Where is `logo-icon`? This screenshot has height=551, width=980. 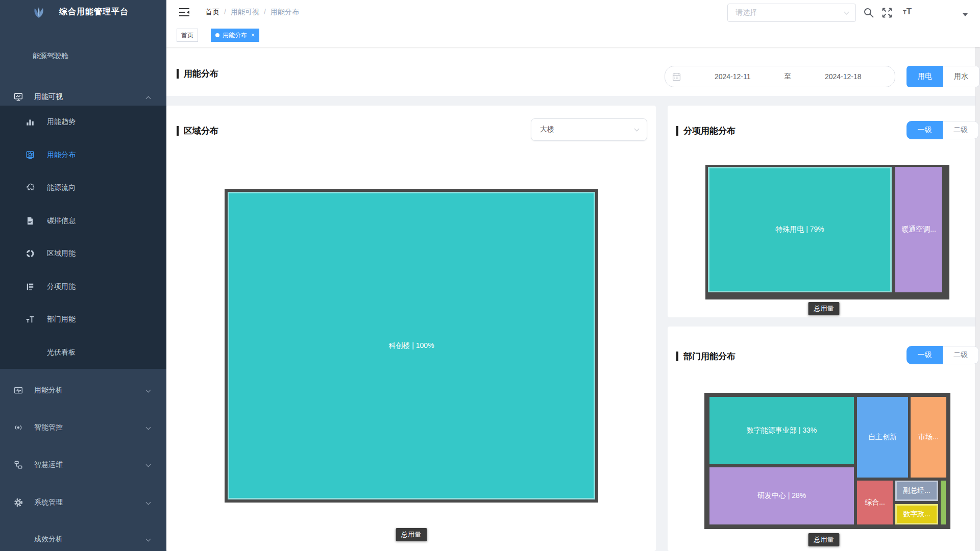 logo-icon is located at coordinates (39, 13).